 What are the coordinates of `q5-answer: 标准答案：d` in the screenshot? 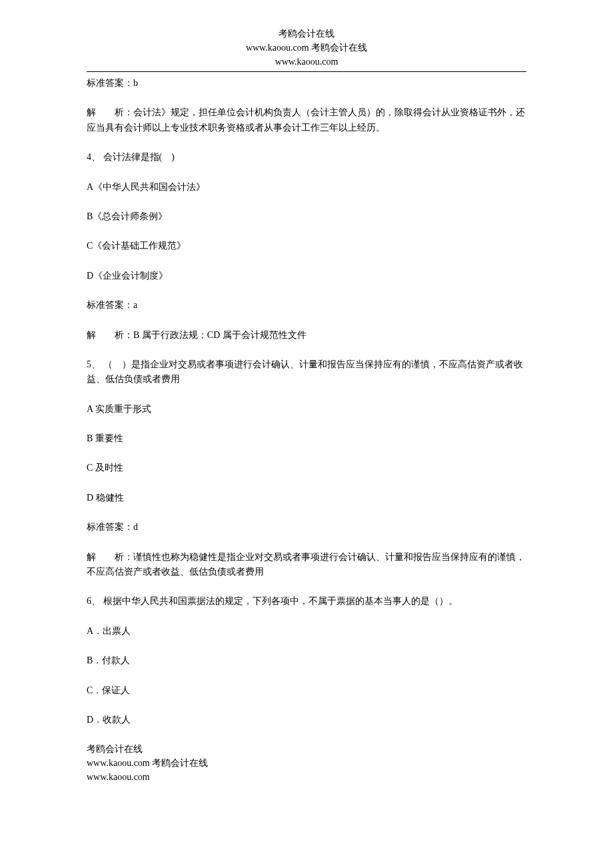 It's located at (306, 527).